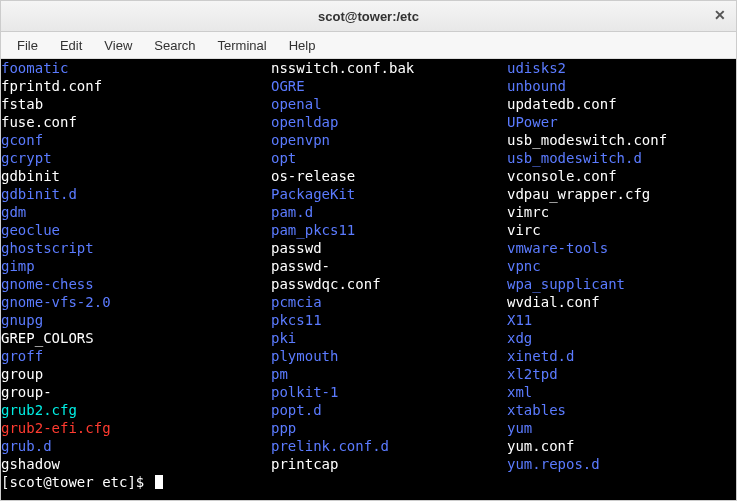 The image size is (737, 501). Describe the element at coordinates (520, 428) in the screenshot. I see `file-entry: yum` at that location.